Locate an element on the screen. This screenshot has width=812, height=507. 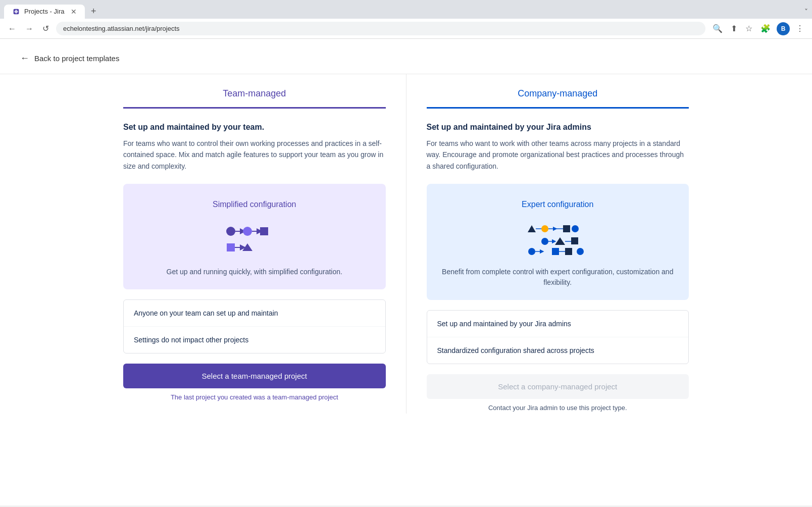
company-feature-2: Standardized configuration shared across… is located at coordinates (558, 350).